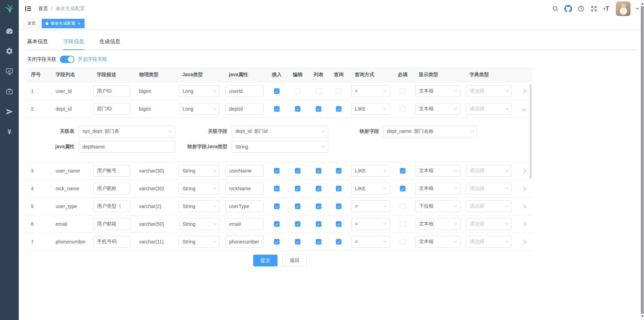  I want to click on caret-down-icon, so click(637, 10).